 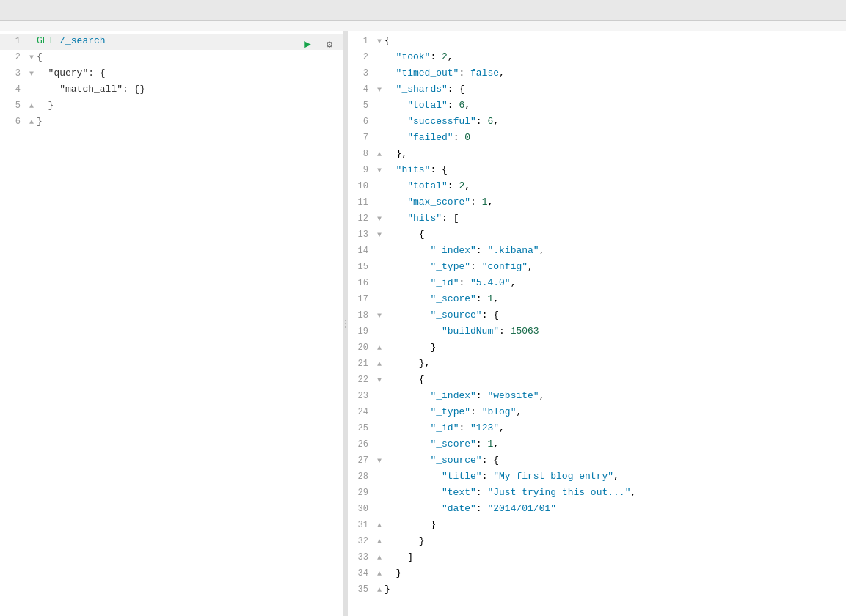 What do you see at coordinates (346, 323) in the screenshot?
I see `panel-resizer` at bounding box center [346, 323].